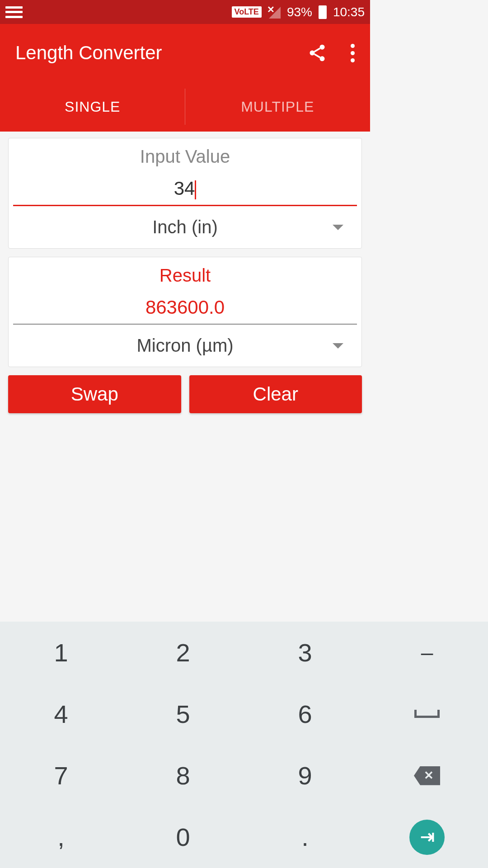  Describe the element at coordinates (93, 107) in the screenshot. I see `tab-single: SINGLE` at that location.